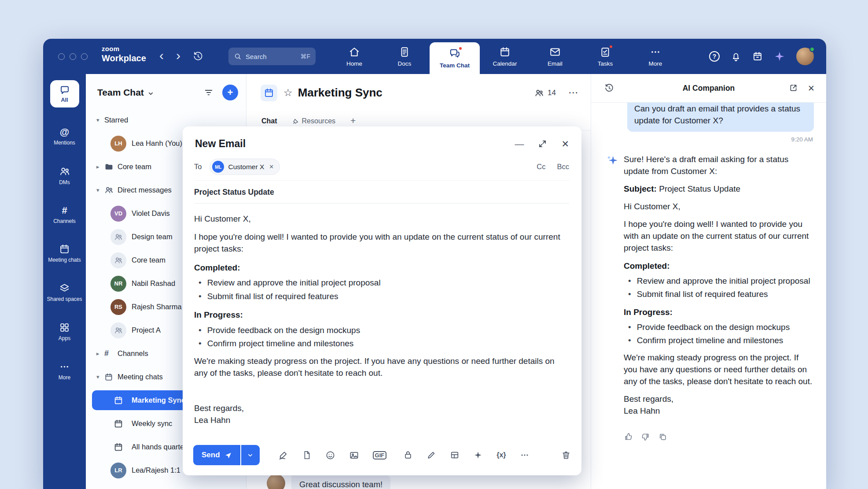 The image size is (868, 489). Describe the element at coordinates (250, 455) in the screenshot. I see `send-options-dropdown` at that location.